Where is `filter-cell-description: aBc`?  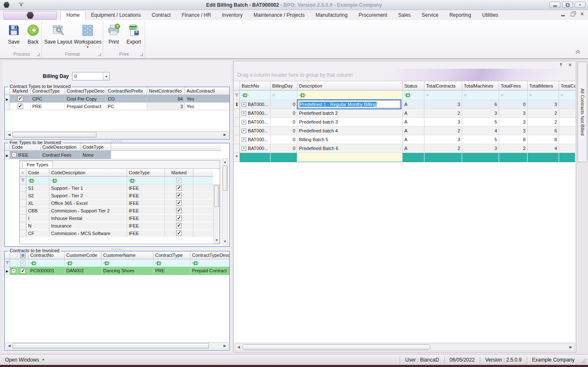
filter-cell-description: aBc is located at coordinates (350, 96).